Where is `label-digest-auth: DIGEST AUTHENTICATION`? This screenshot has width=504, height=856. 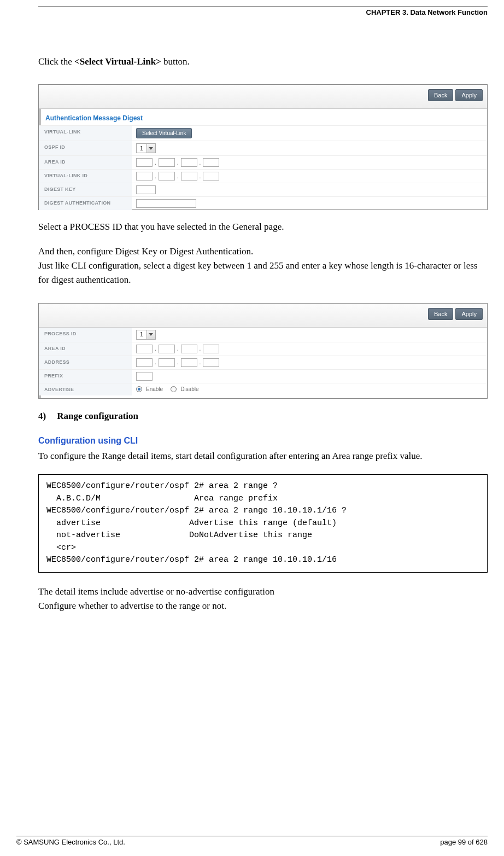
label-digest-auth: DIGEST AUTHENTICATION is located at coordinates (85, 203).